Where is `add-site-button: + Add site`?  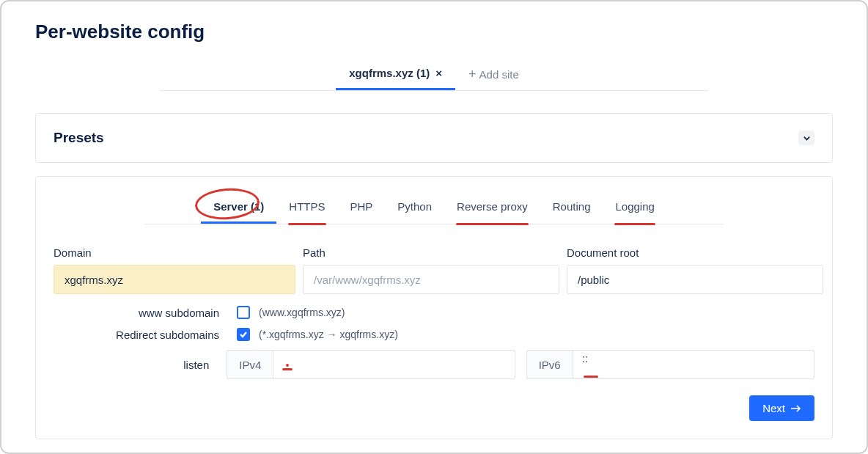 add-site-button: + Add site is located at coordinates (494, 75).